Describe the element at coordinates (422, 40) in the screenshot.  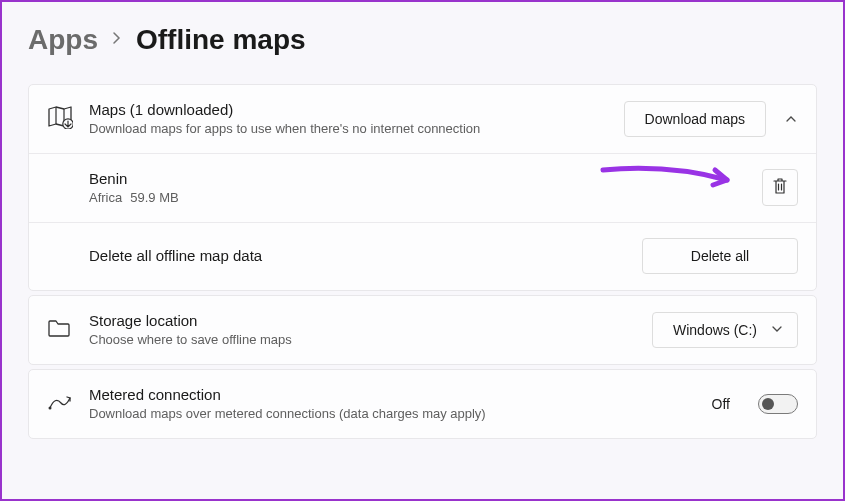
I see `breadcrumb: Apps Offline maps` at that location.